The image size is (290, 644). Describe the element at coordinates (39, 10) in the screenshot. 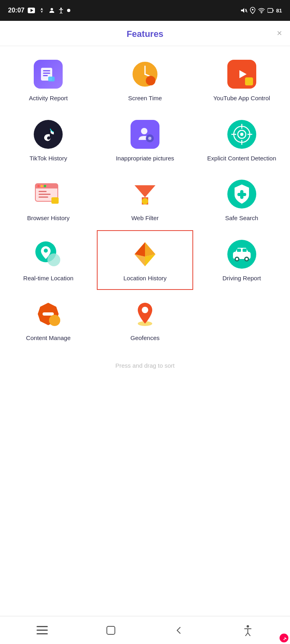

I see `status-left: 20:07` at that location.